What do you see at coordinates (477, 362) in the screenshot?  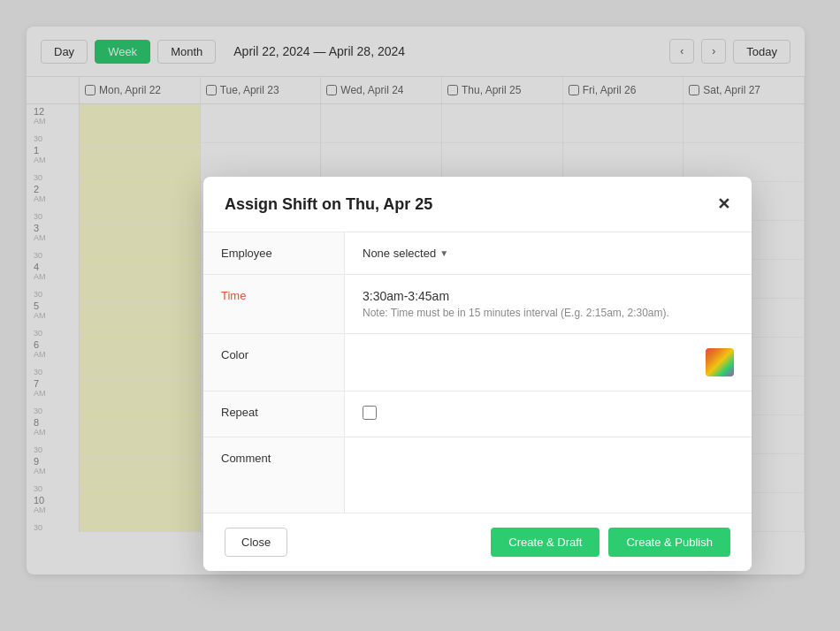 I see `color-row: Color` at bounding box center [477, 362].